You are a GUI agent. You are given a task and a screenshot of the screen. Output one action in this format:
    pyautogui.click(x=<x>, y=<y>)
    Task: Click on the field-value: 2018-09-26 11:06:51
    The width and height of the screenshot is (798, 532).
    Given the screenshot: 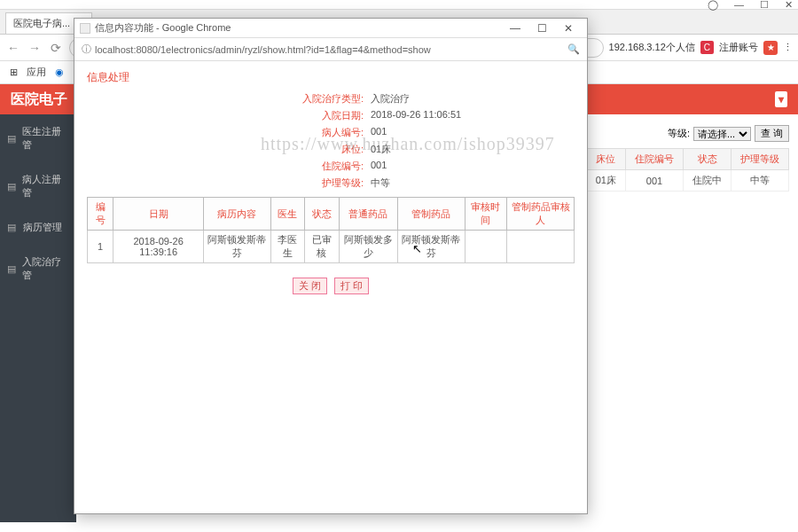 What is the action you would take?
    pyautogui.click(x=416, y=115)
    